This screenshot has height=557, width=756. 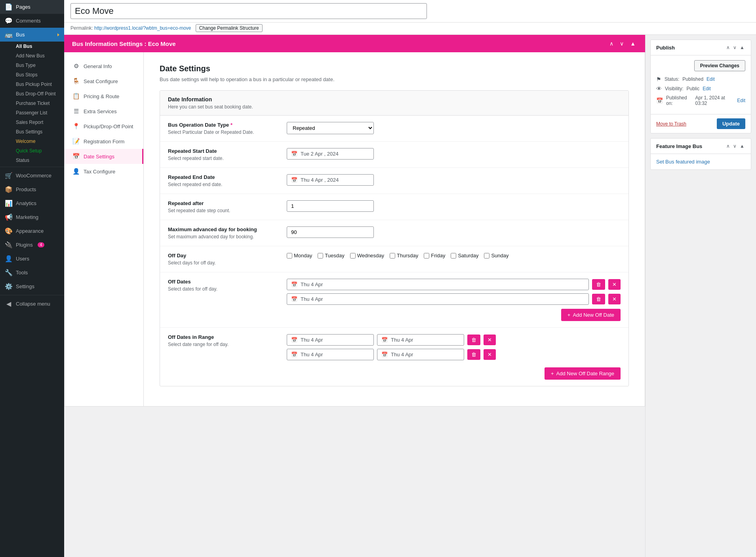 What do you see at coordinates (330, 340) in the screenshot?
I see `off-range-from-1: 📅` at bounding box center [330, 340].